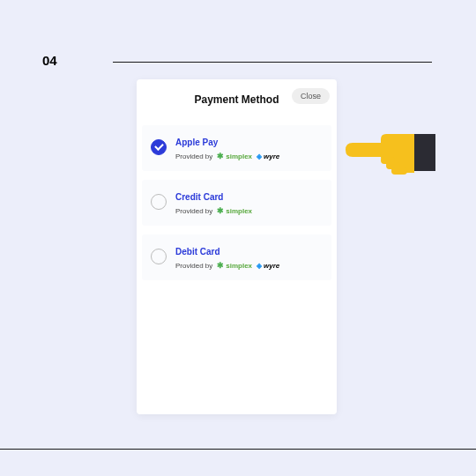 The width and height of the screenshot is (476, 476). What do you see at coordinates (272, 62) in the screenshot?
I see `divider-top` at bounding box center [272, 62].